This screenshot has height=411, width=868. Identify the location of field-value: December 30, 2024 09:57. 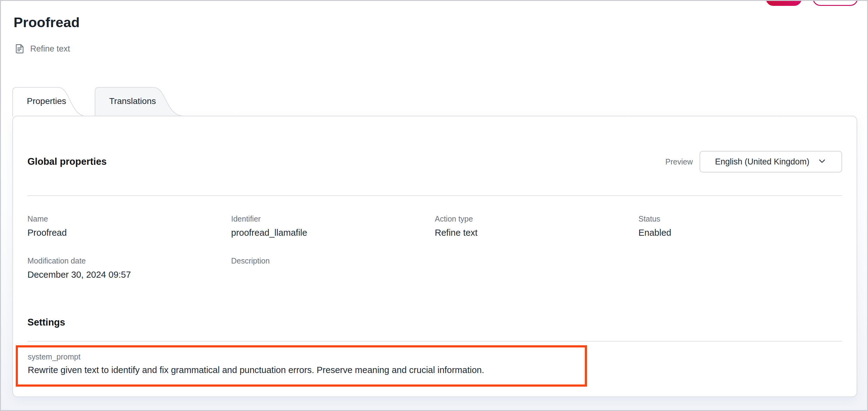
(129, 274).